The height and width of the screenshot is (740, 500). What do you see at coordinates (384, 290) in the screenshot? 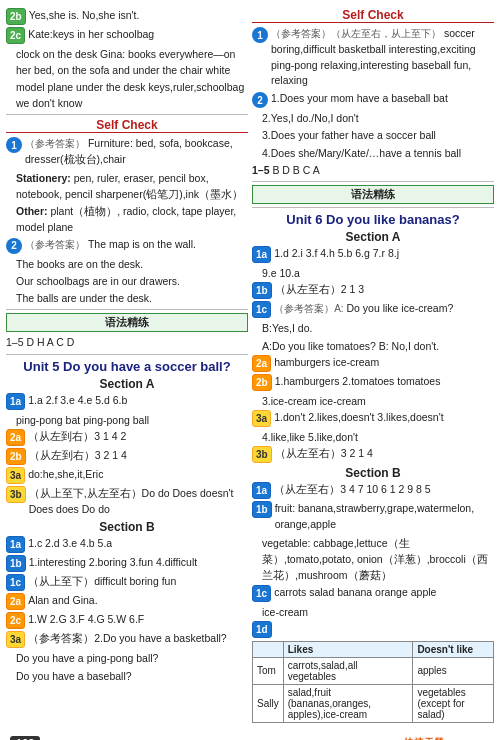
I see `u6-1b-text: （从左至右）2 1 3` at bounding box center [384, 290].